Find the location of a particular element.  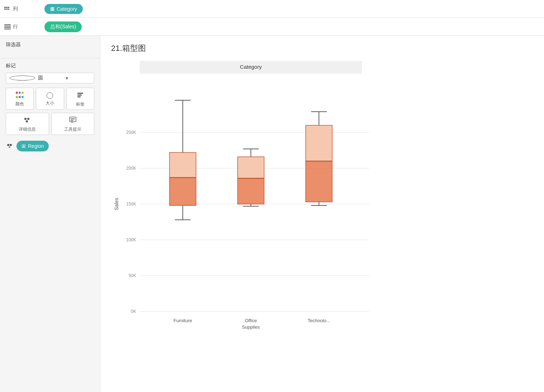

marks-dropdown-label: 圆 is located at coordinates (50, 78).